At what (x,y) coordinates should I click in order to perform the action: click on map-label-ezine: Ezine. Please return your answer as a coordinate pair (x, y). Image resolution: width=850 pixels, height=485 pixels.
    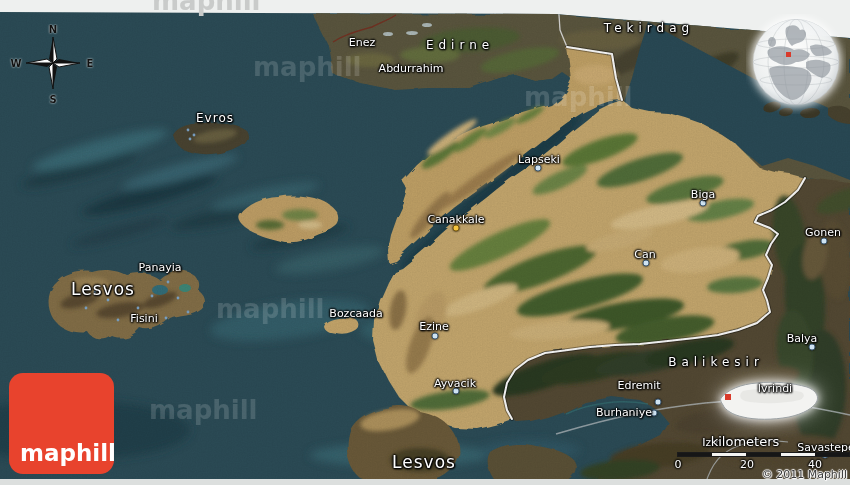
    Looking at the image, I should click on (434, 326).